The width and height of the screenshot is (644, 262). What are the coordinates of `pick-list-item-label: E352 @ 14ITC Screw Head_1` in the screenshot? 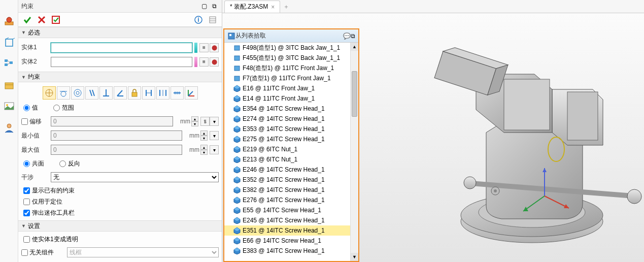 It's located at (284, 180).